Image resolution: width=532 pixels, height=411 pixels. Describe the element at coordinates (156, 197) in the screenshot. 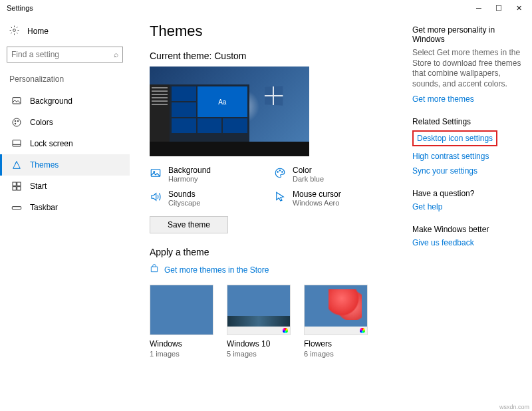

I see `sound-icon` at that location.